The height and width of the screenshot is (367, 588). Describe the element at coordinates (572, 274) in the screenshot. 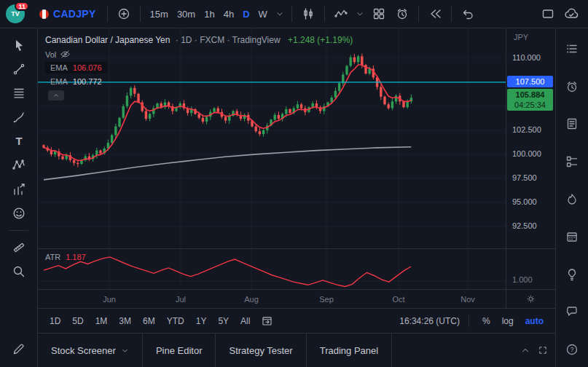

I see `ideas-button` at that location.